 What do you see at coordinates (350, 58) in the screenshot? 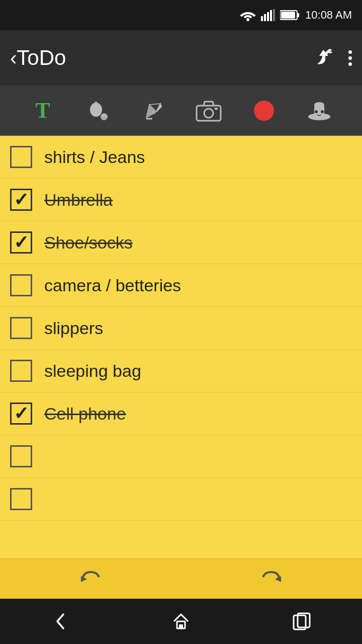
I see `overflow-menu-button` at bounding box center [350, 58].